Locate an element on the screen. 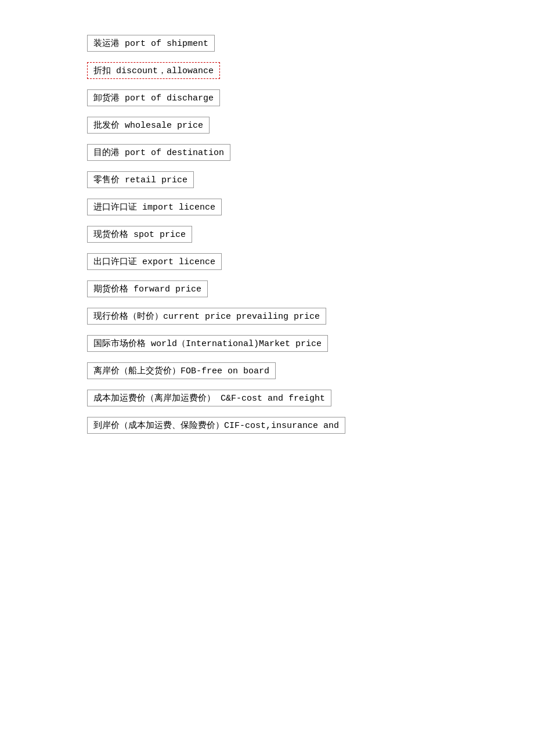  list-item: 成本加运费价（离岸加运费价） C&F-cost and freight is located at coordinates (267, 398).